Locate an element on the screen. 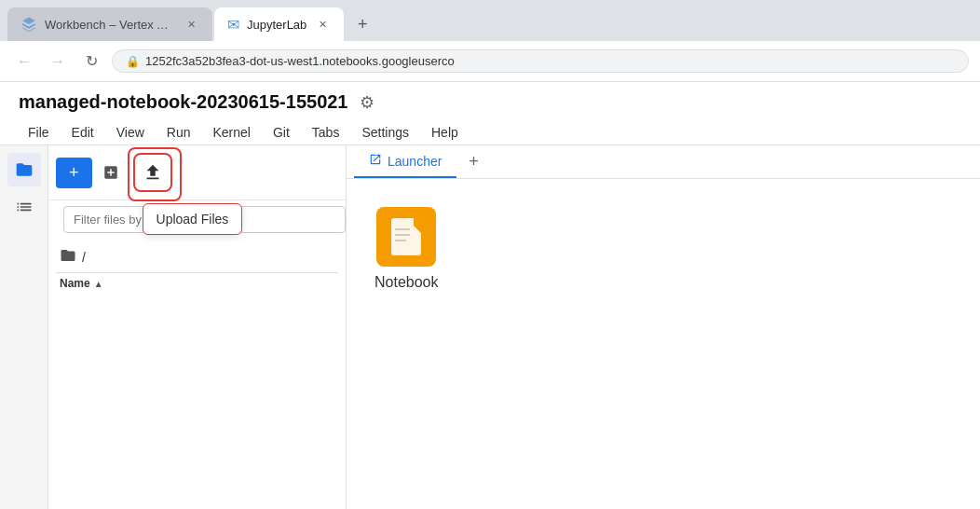 The height and width of the screenshot is (509, 980). vertex-icon is located at coordinates (29, 24).